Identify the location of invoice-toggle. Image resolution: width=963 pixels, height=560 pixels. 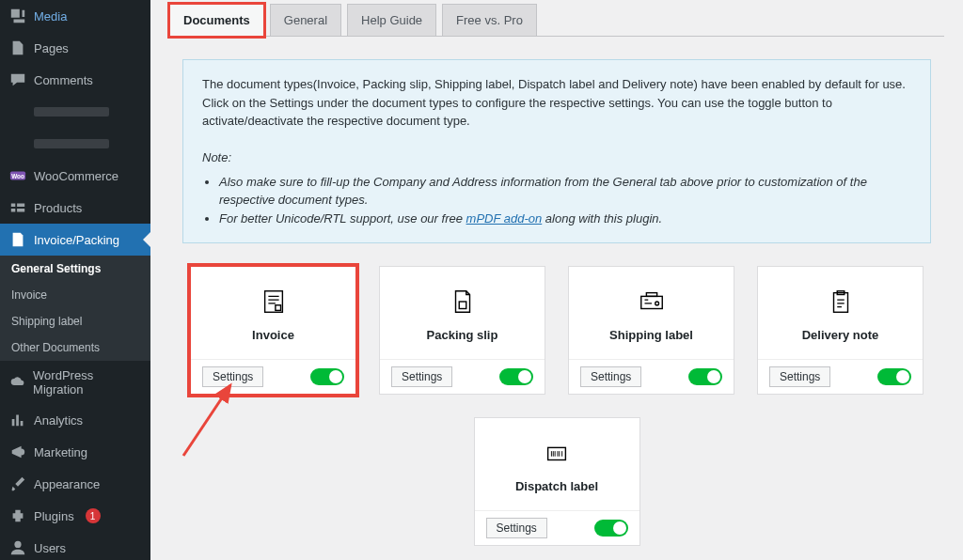
(327, 377).